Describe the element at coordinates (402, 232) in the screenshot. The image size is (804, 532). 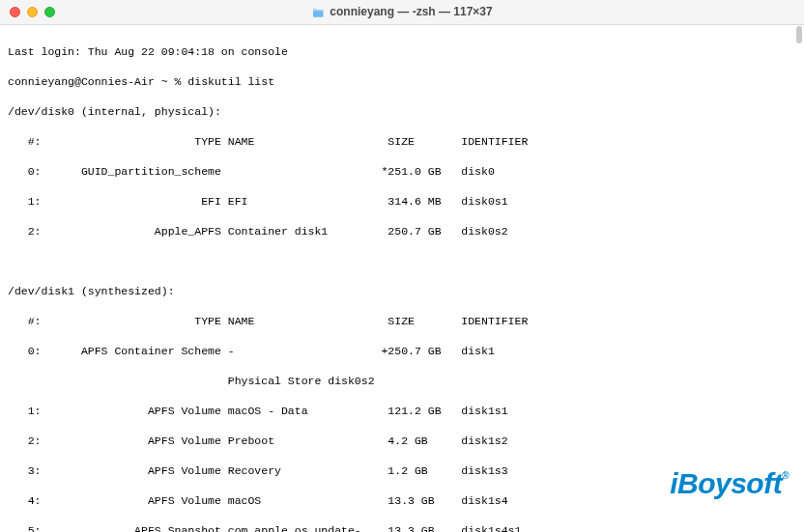
I see `table-row: 2: Apple_APFS Container disk1 250.7 GB d…` at that location.